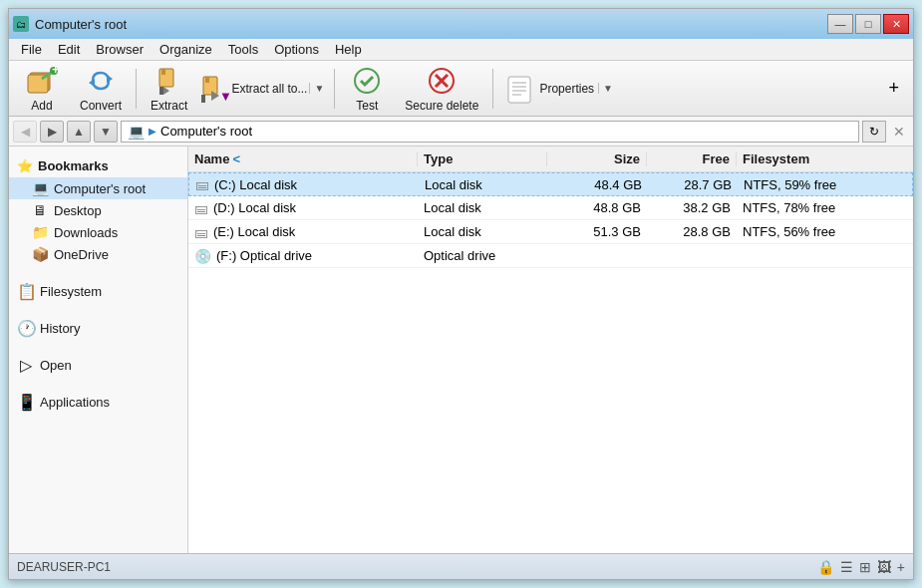  Describe the element at coordinates (775, 159) in the screenshot. I see `col-fs-label: Filesystem` at that location.